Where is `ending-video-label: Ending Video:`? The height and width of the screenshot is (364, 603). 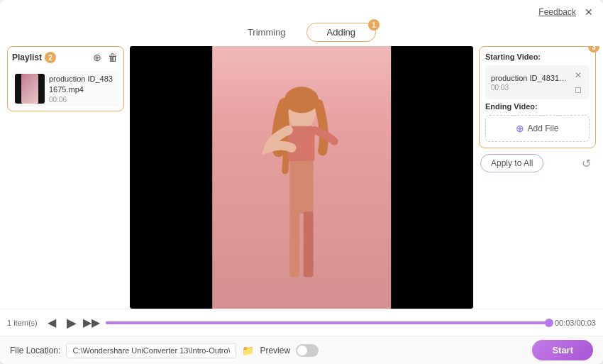
ending-video-label: Ending Video: is located at coordinates (538, 106).